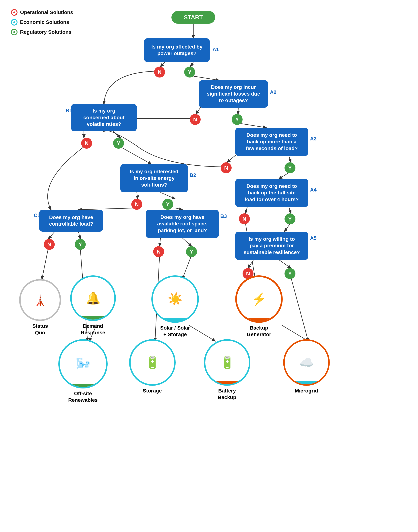  I want to click on storage-circle: 🔋, so click(152, 362).